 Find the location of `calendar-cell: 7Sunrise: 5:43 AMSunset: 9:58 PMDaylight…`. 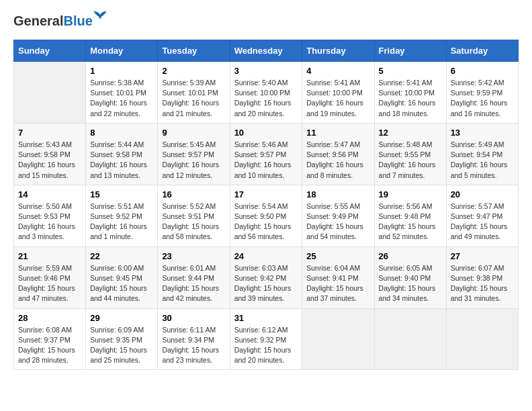

calendar-cell: 7Sunrise: 5:43 AMSunset: 9:58 PMDaylight… is located at coordinates (50, 154).